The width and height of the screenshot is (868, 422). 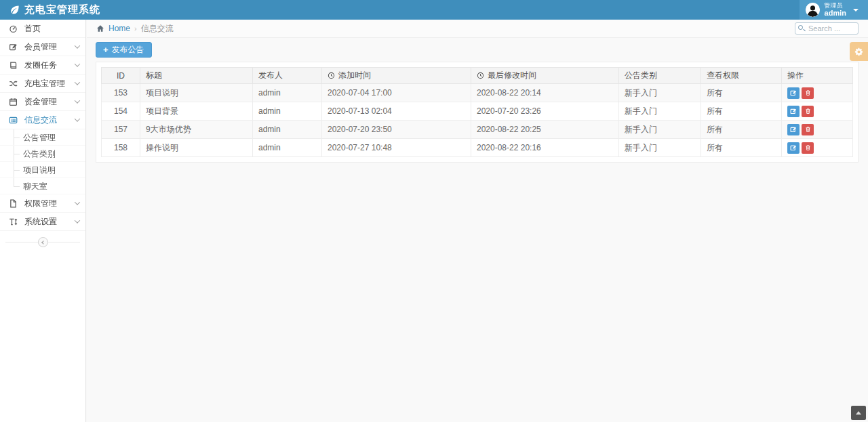 What do you see at coordinates (121, 93) in the screenshot?
I see `table-cell: 153` at bounding box center [121, 93].